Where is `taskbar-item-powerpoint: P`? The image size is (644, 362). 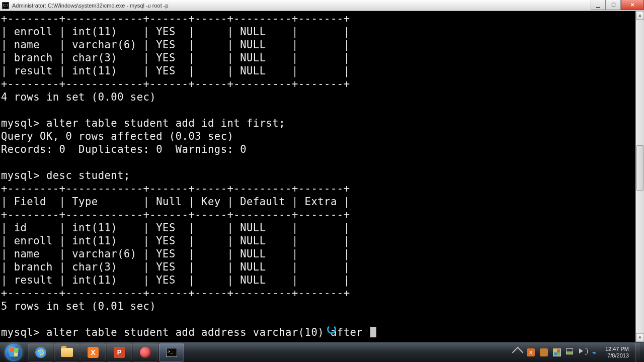 taskbar-item-powerpoint: P is located at coordinates (119, 352).